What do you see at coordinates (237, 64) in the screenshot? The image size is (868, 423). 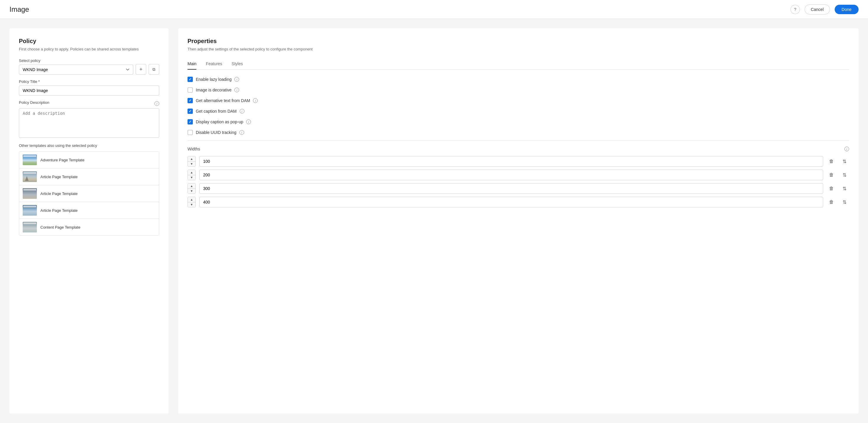 I see `tab-styles: Styles` at bounding box center [237, 64].